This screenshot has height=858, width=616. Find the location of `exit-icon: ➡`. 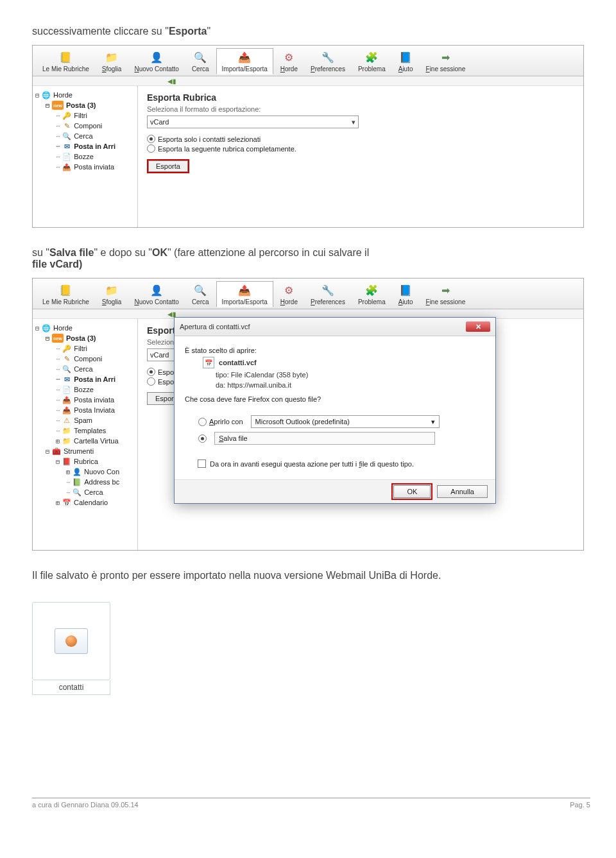

exit-icon: ➡ is located at coordinates (445, 290).